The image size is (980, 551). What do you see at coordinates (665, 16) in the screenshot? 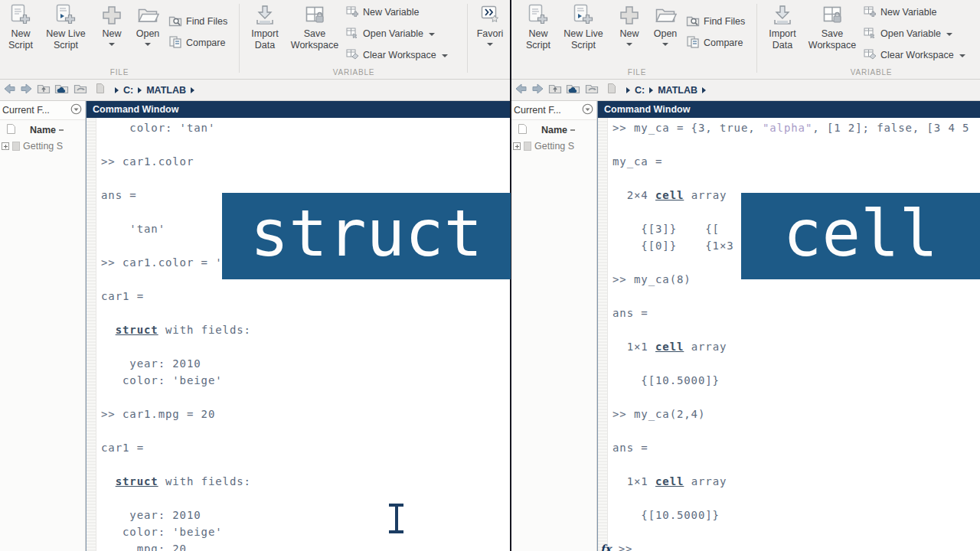
I see `open-icon` at bounding box center [665, 16].